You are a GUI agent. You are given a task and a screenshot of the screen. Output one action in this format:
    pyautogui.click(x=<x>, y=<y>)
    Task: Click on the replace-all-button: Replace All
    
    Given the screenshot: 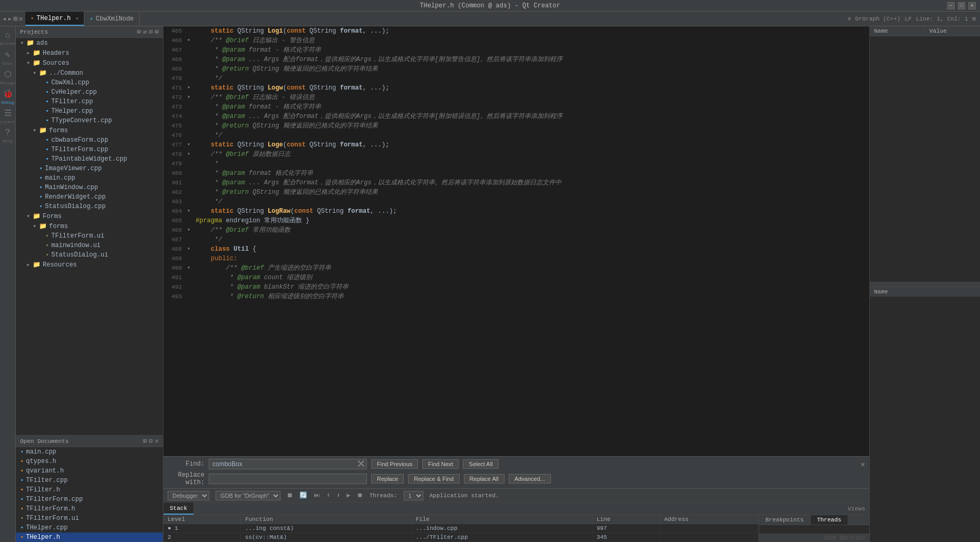 What is the action you would take?
    pyautogui.click(x=484, y=479)
    